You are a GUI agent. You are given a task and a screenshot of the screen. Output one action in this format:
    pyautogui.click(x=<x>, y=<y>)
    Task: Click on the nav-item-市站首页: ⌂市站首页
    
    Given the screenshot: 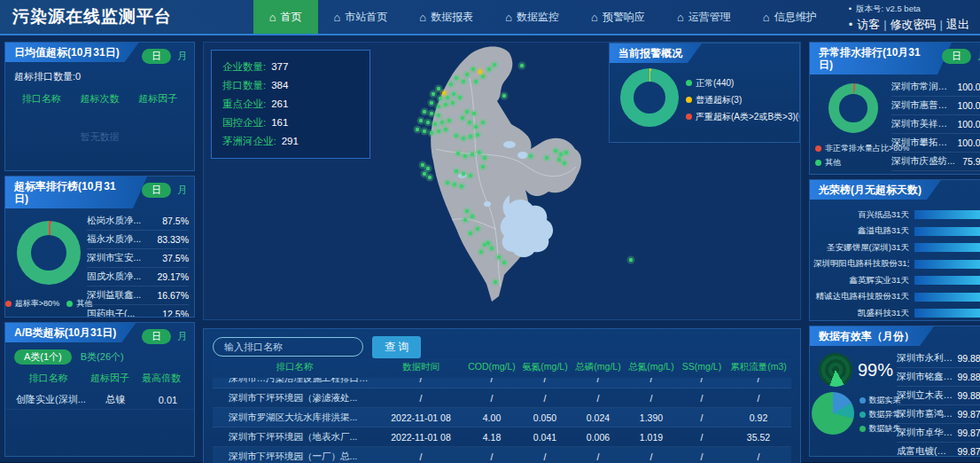 What is the action you would take?
    pyautogui.click(x=362, y=17)
    